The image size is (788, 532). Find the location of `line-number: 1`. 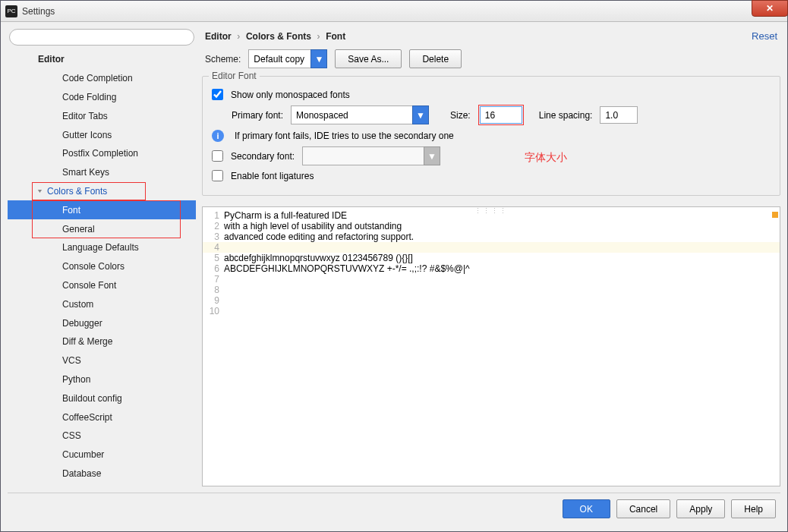

line-number: 1 is located at coordinates (213, 216).